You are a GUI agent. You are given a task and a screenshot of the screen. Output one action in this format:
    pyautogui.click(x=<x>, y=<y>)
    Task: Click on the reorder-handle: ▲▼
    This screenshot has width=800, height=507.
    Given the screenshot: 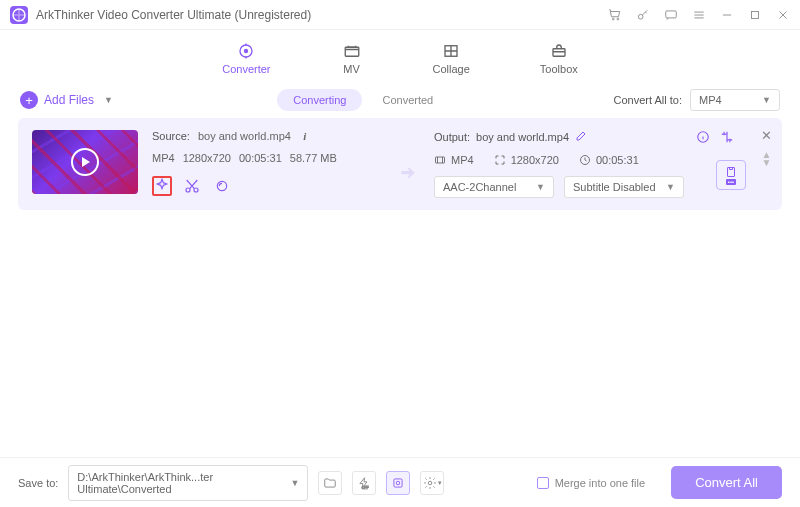 What is the action you would take?
    pyautogui.click(x=767, y=159)
    